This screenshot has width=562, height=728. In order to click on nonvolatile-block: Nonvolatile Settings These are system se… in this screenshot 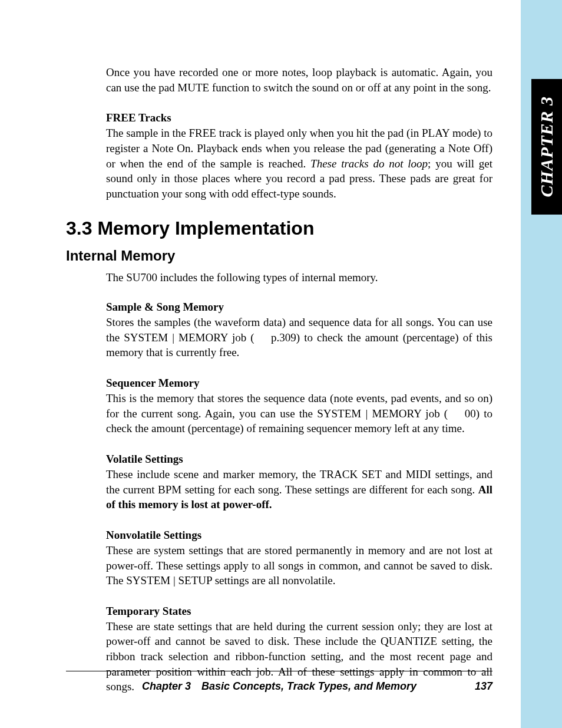, I will do `click(299, 559)`.